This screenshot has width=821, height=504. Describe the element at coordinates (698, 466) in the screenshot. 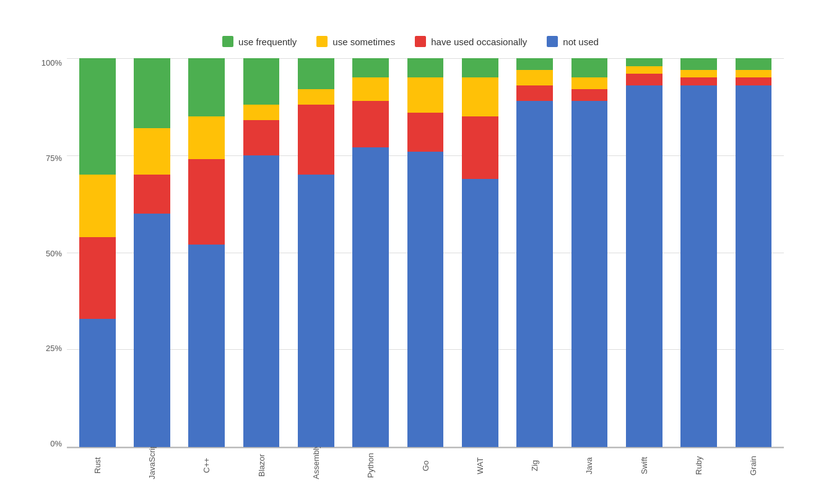

I see `x-axis-label: Ruby` at that location.